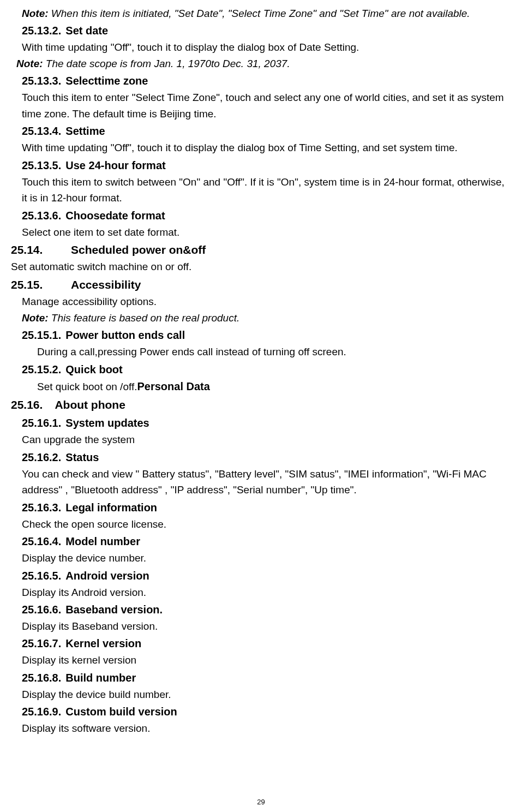 Image resolution: width=522 pixels, height=812 pixels. What do you see at coordinates (266, 541) in the screenshot?
I see `heading-25-16-4: 25.16.4.Model number` at bounding box center [266, 541].